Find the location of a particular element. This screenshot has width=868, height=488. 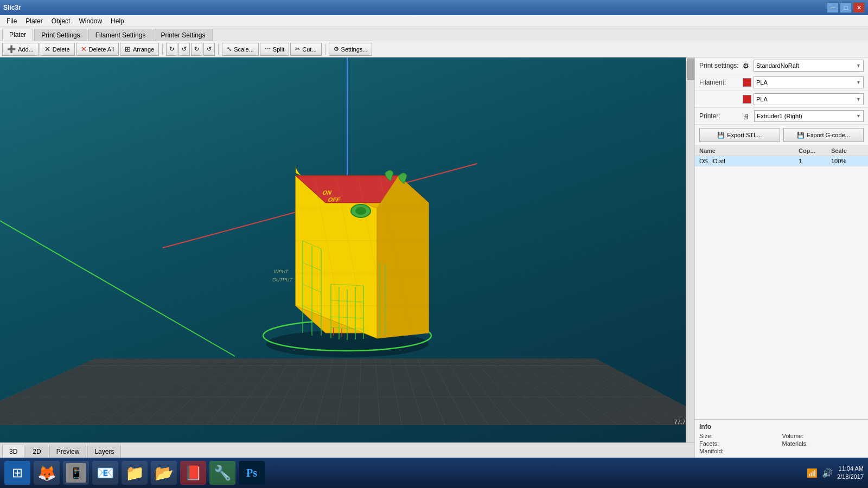

rotate-cw-icon: ↺ is located at coordinates (184, 49).